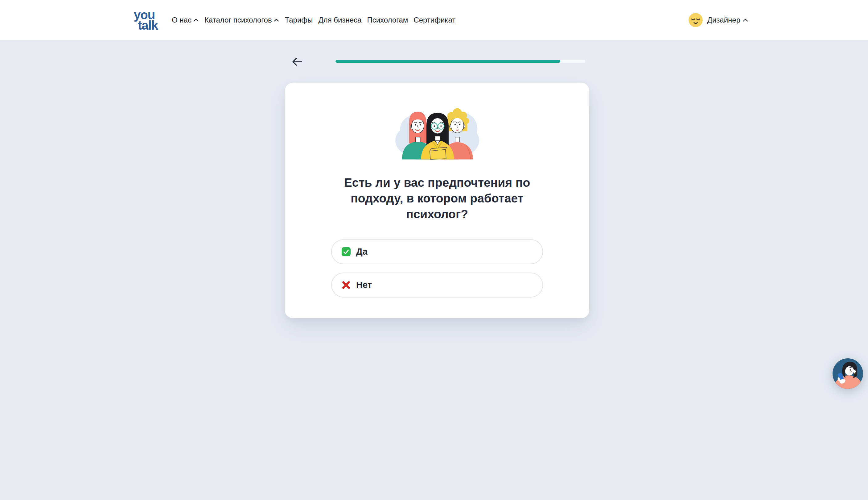 The image size is (868, 500). I want to click on nav-item-about: О нас, so click(185, 20).